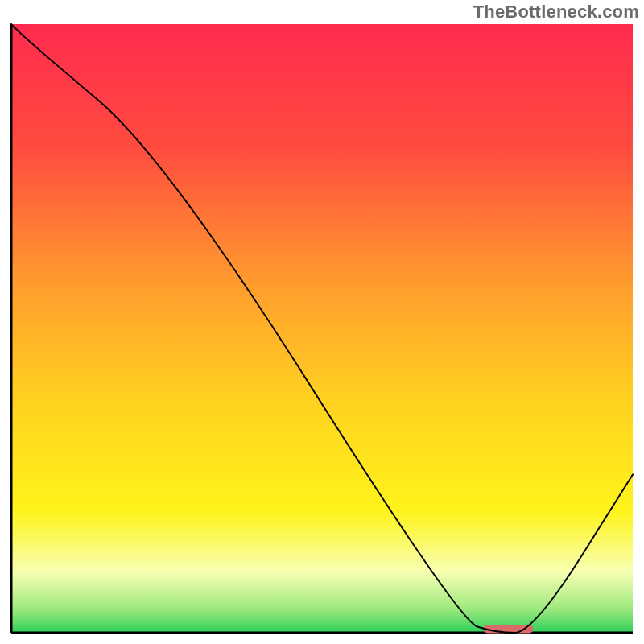 The height and width of the screenshot is (644, 644). Describe the element at coordinates (556, 12) in the screenshot. I see `watermark-text: TheBottleneck.com` at that location.